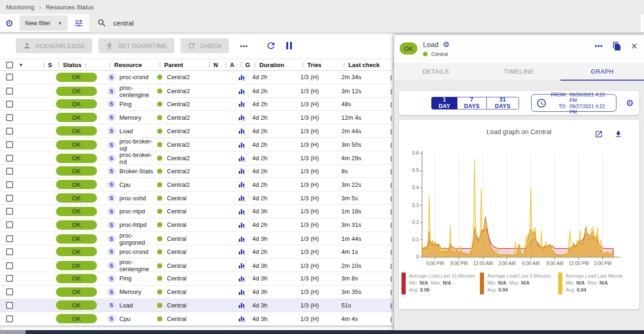 The width and height of the screenshot is (644, 334). What do you see at coordinates (136, 46) in the screenshot?
I see `set-downtime-button: SET DOWNTIME` at bounding box center [136, 46].